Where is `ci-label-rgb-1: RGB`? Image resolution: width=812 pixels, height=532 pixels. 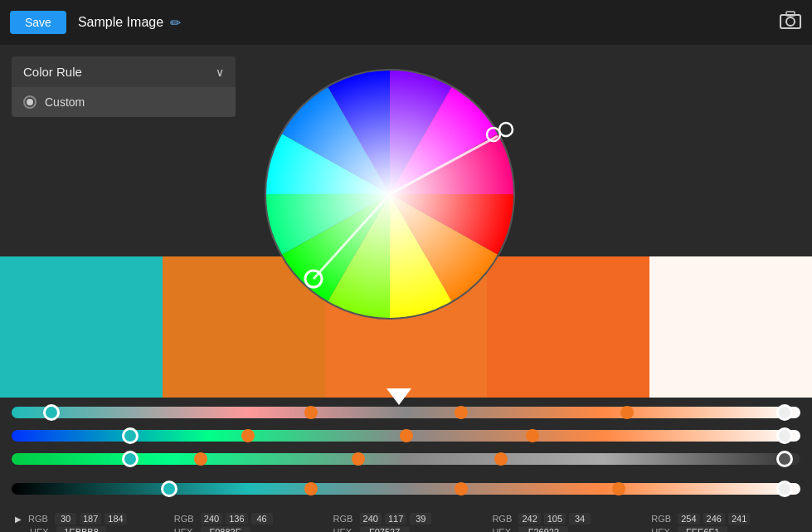
ci-label-rgb-1: RGB is located at coordinates (40, 519).